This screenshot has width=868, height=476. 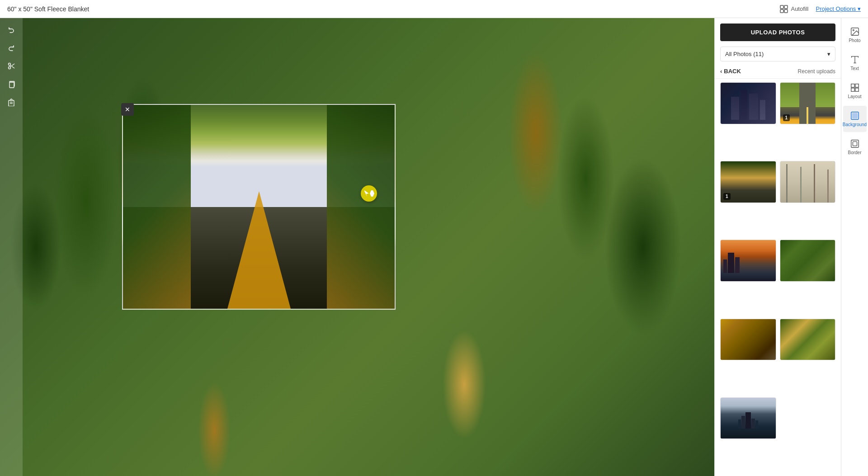 I want to click on cursor-dot, so click(x=369, y=193).